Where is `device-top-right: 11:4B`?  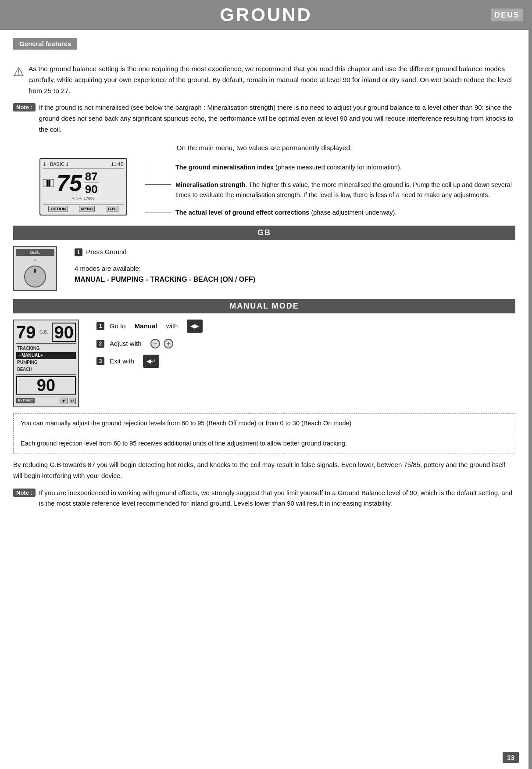
device-top-right: 11:4B is located at coordinates (118, 164).